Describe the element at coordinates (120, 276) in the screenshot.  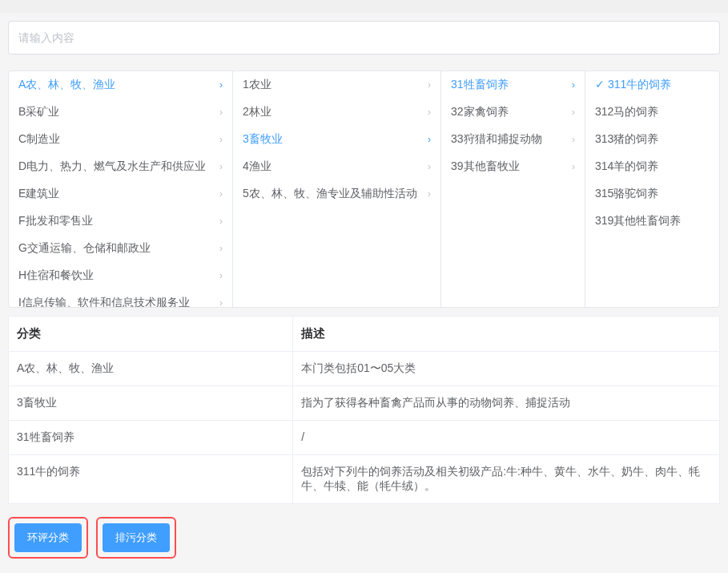
I see `cascader-item: H住宿和餐饮业›` at that location.